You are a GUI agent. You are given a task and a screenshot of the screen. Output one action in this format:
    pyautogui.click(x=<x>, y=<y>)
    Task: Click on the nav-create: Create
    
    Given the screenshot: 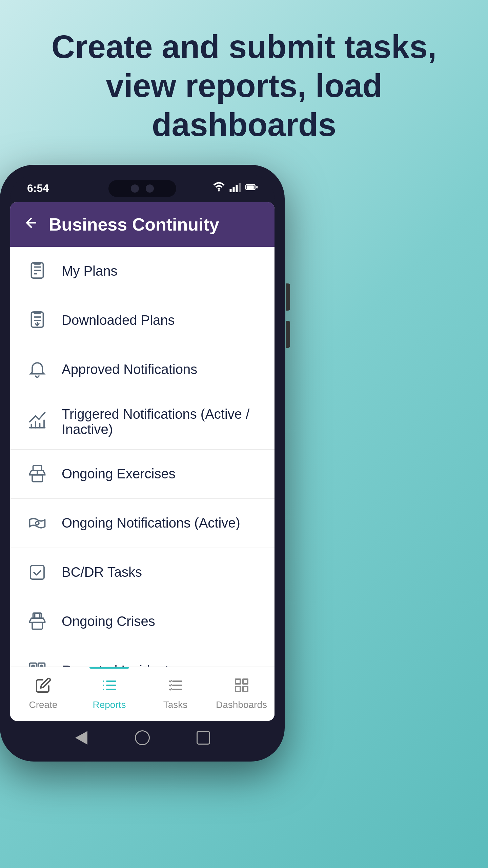 What is the action you would take?
    pyautogui.click(x=43, y=694)
    